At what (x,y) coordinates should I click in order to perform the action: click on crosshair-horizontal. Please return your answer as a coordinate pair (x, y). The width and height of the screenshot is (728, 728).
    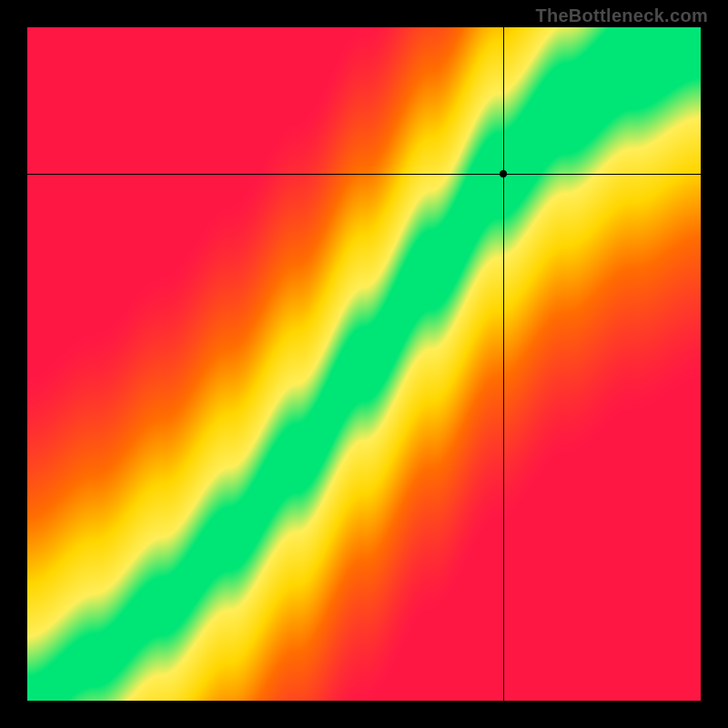
    Looking at the image, I should click on (364, 175).